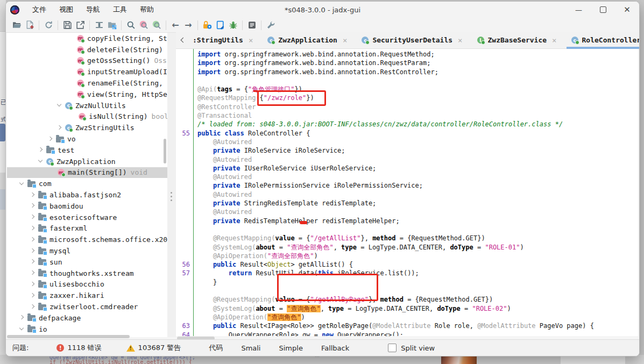 Image resolution: width=644 pixels, height=364 pixels. What do you see at coordinates (87, 117) in the screenshot?
I see `tree-item-isnull-string-: misNull(String)bool` at bounding box center [87, 117].